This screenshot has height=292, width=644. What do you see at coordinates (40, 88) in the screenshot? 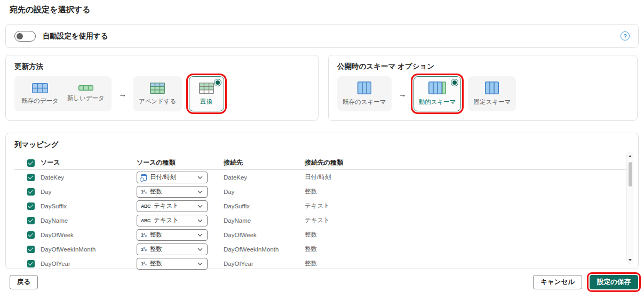
I see `existing-data-table-icon` at bounding box center [40, 88].